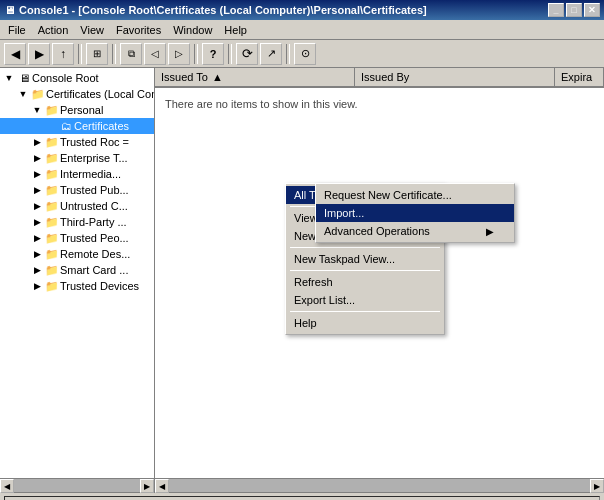  What do you see at coordinates (94, 190) in the screenshot?
I see `trusted-pub-label: Trusted Pub...` at bounding box center [94, 190].